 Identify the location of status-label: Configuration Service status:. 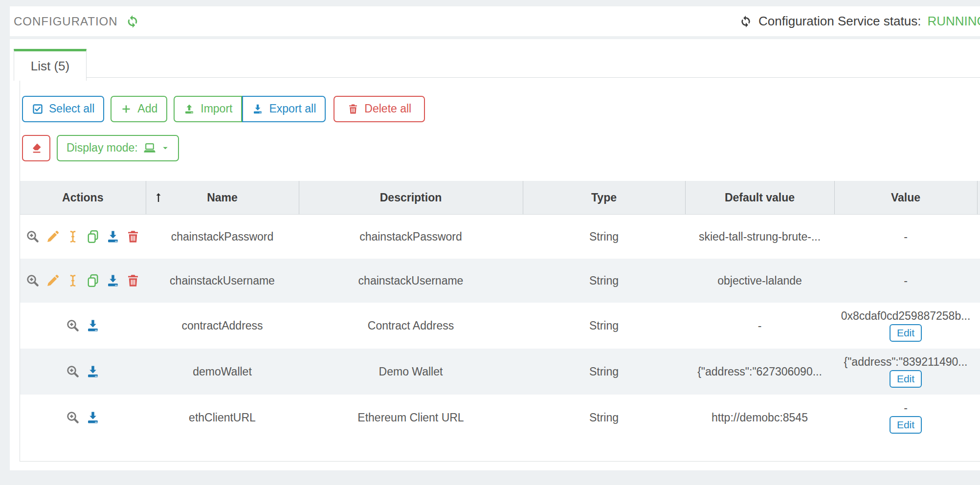
(840, 22).